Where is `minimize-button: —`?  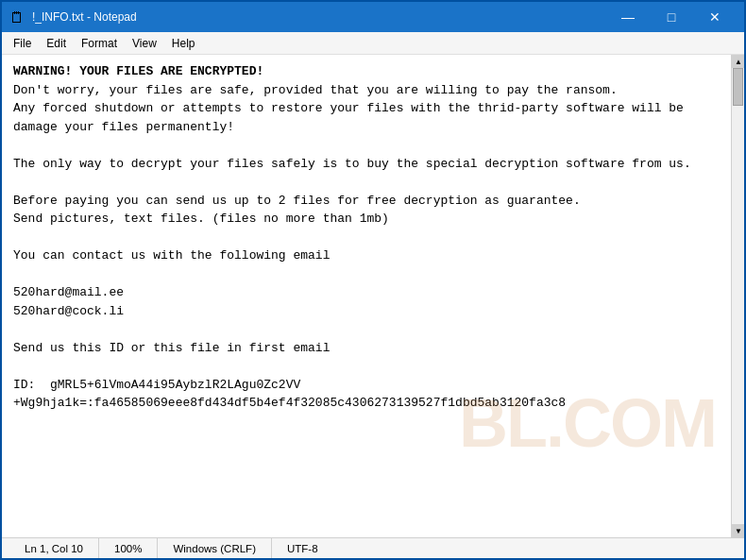
minimize-button: — is located at coordinates (628, 17).